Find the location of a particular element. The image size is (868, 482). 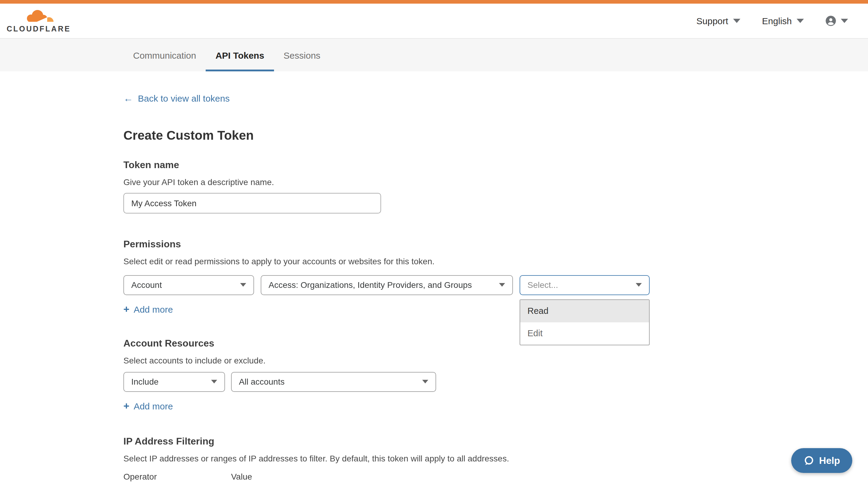

tab-communication: Communication is located at coordinates (164, 55).